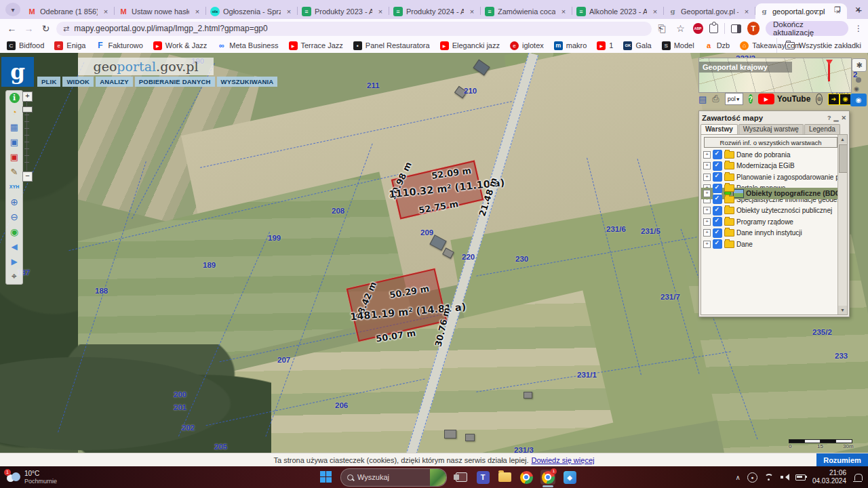  I want to click on bookmark-item: m makro, so click(571, 46).